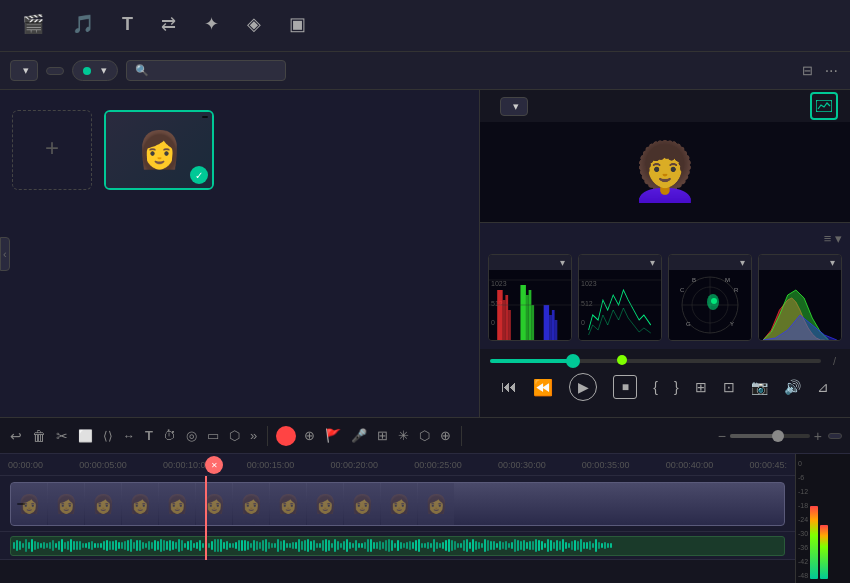 The height and width of the screenshot is (583, 850). Describe the element at coordinates (656, 361) in the screenshot. I see `progress-track` at that location.